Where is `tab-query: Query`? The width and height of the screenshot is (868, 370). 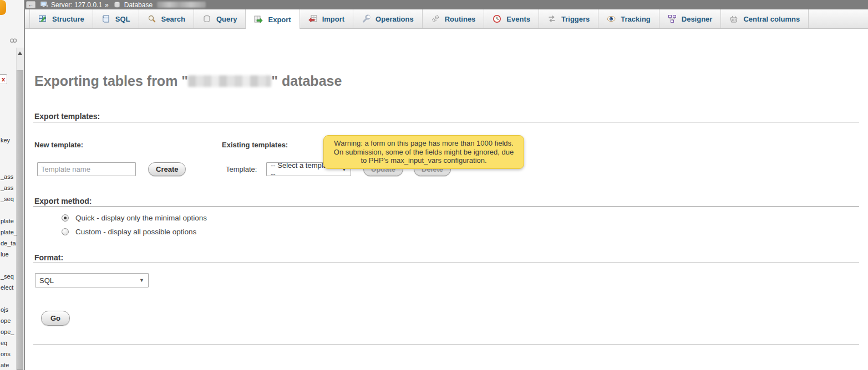 tab-query: Query is located at coordinates (220, 19).